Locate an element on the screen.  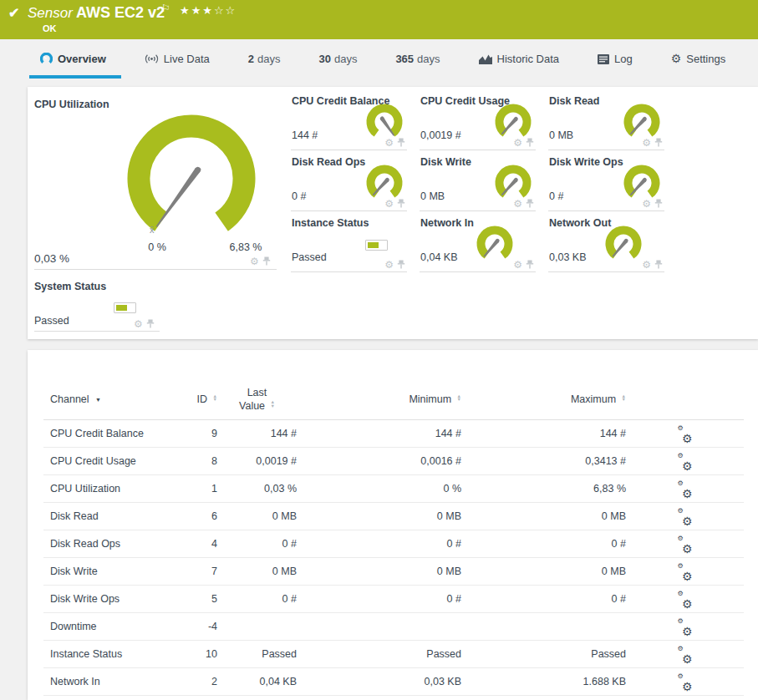
tab-number: 365 is located at coordinates (404, 58).